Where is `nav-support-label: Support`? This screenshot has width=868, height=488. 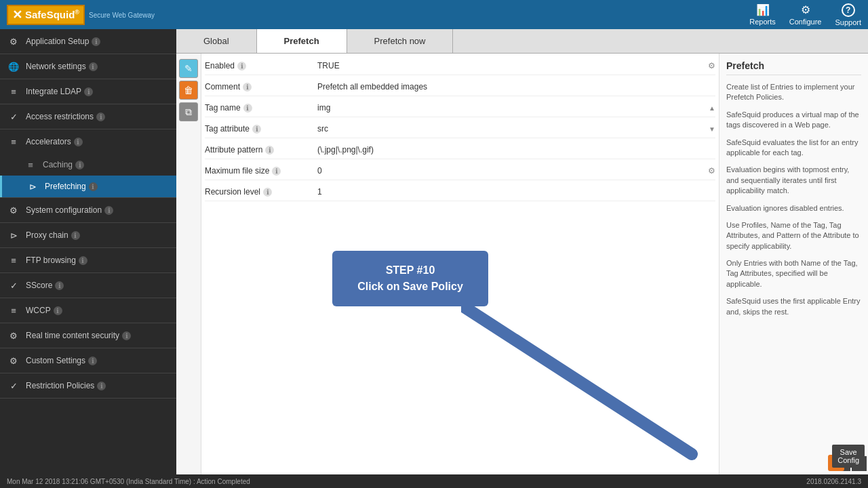
nav-support-label: Support is located at coordinates (848, 22).